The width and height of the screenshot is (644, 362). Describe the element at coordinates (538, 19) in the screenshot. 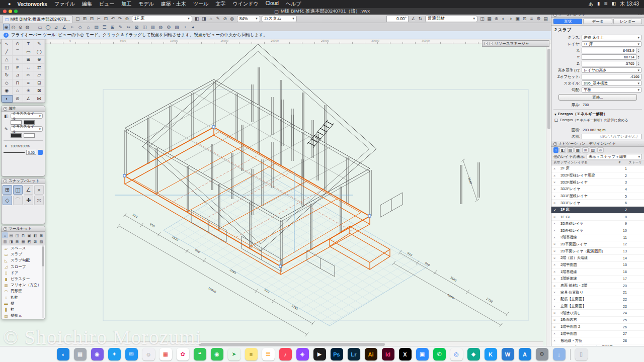

I see `toolbar-icon: ⚙` at that location.